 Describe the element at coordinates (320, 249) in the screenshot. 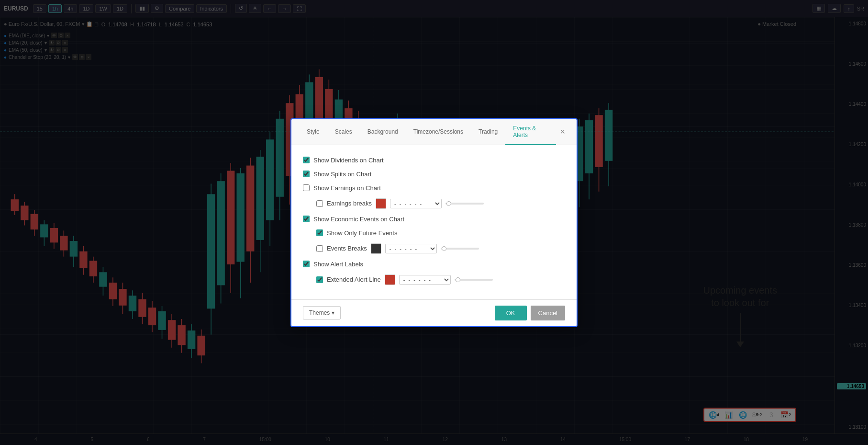

I see `events-breaks-checkbox` at that location.